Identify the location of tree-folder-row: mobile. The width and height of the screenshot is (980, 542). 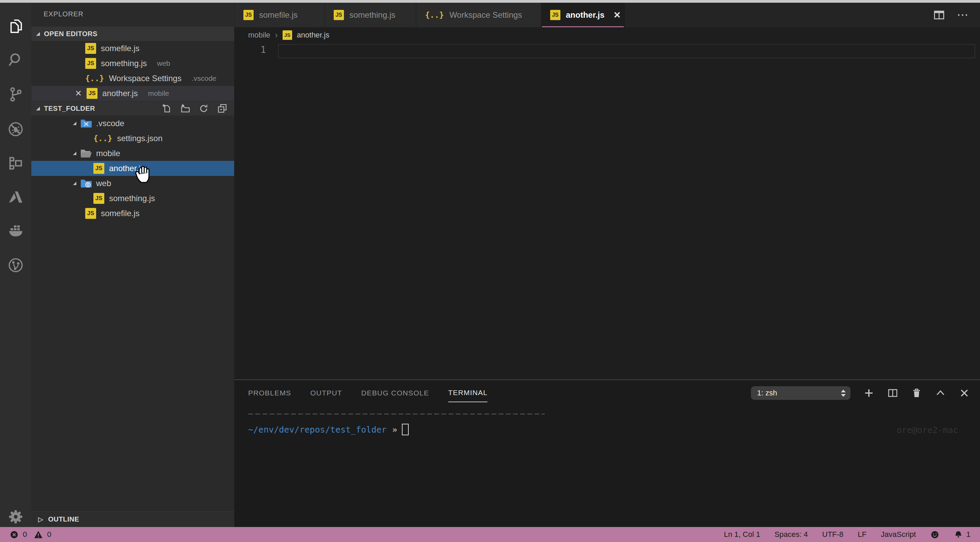
(133, 154).